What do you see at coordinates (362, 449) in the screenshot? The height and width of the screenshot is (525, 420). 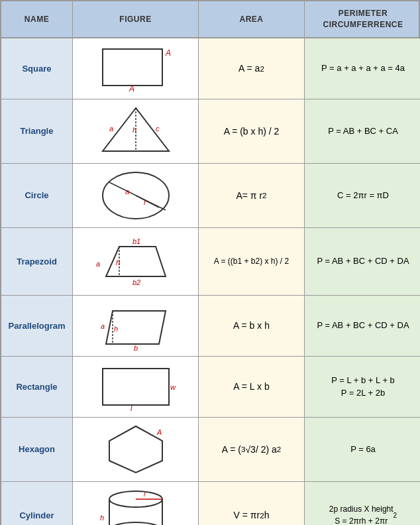 I see `shape-perimeter: P = 6a` at bounding box center [362, 449].